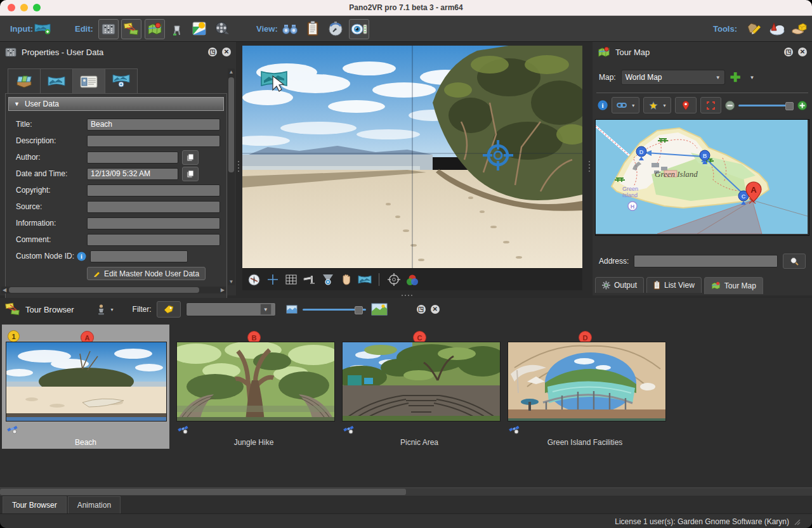 The width and height of the screenshot is (812, 528). Describe the element at coordinates (105, 309) in the screenshot. I see `view-mode-button: ▾` at that location.